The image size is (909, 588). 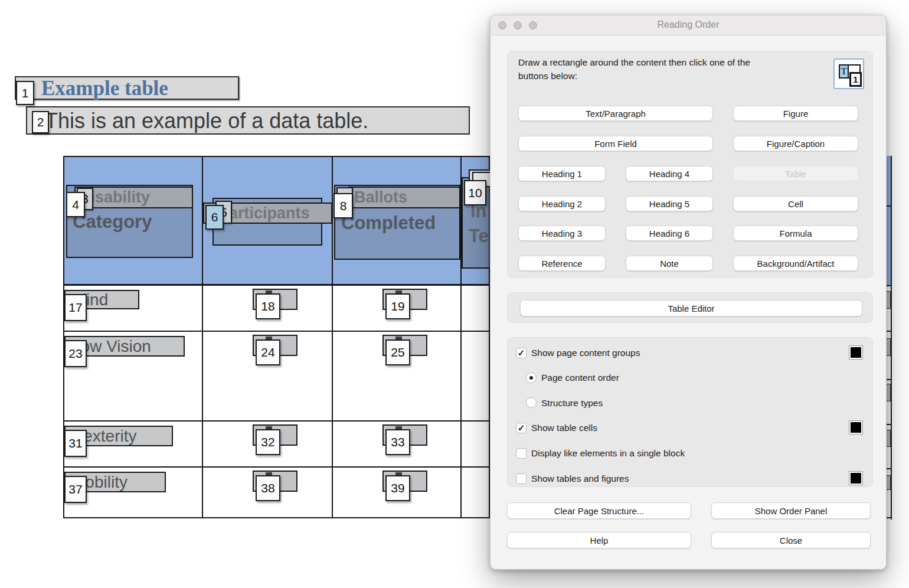 I want to click on order-tag-37: 37, so click(x=76, y=489).